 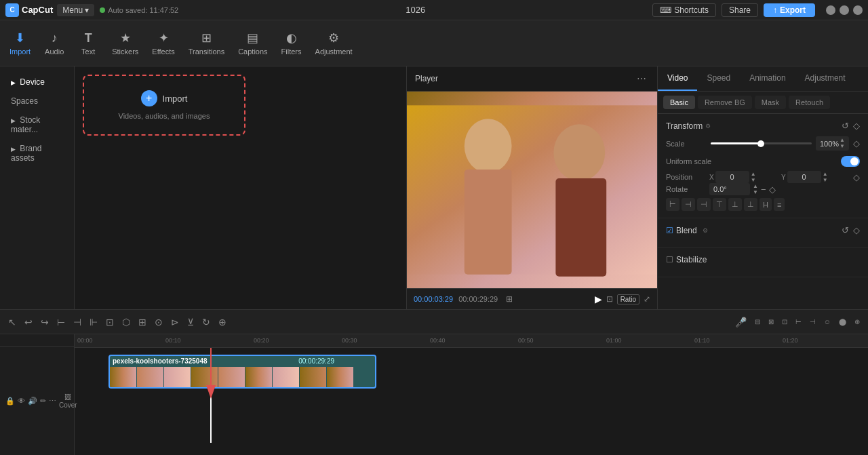 I want to click on tl-mic-button: 🎤, so click(x=741, y=322).